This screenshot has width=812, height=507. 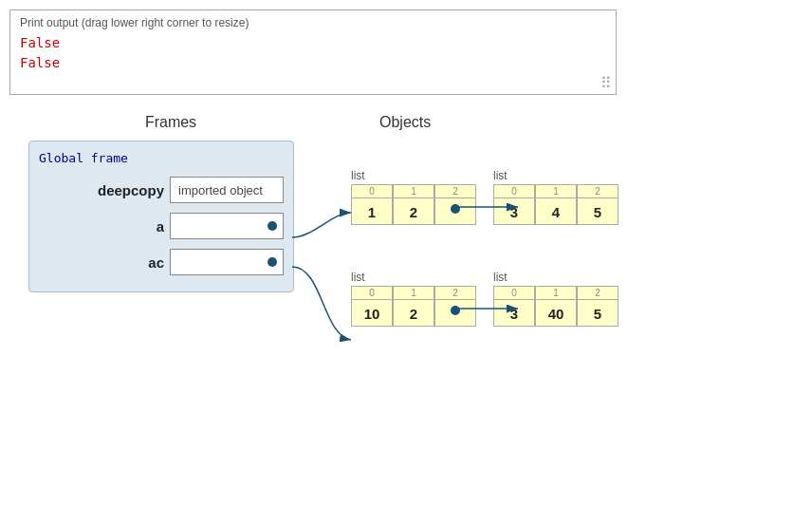 I want to click on print-output-box: Print output (drag lower right corner to…, so click(x=313, y=52).